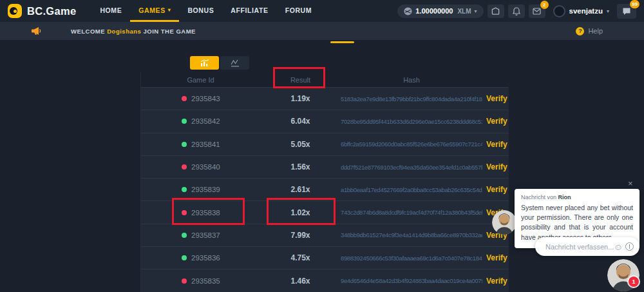  I want to click on result-value: 1.46x, so click(300, 281).